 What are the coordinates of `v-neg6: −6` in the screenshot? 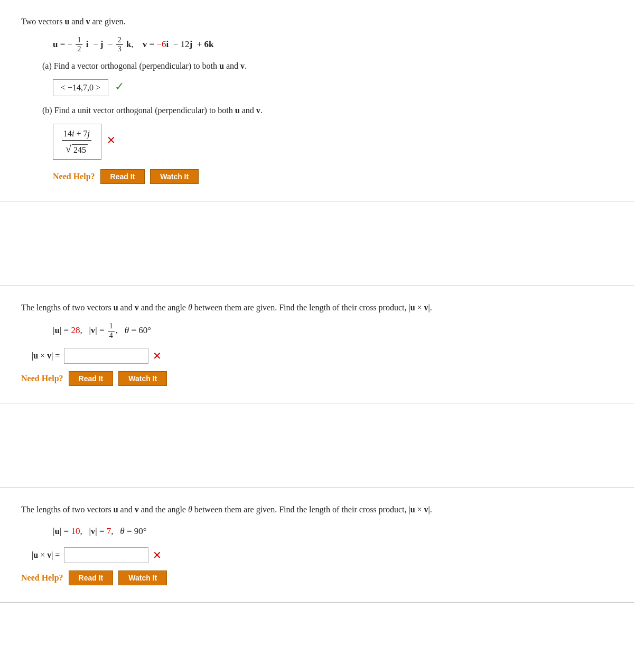 It's located at (161, 44).